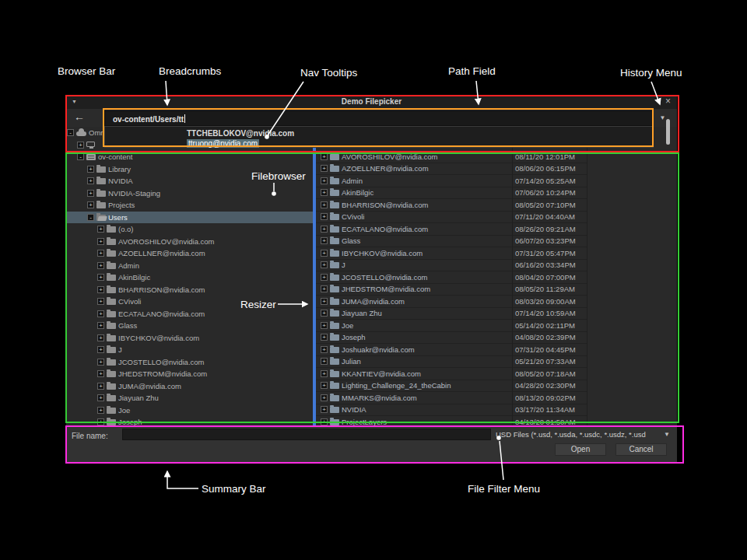 The width and height of the screenshot is (747, 560). I want to click on nav-tooltip-item: ttruong@nvidia.com, so click(379, 142).